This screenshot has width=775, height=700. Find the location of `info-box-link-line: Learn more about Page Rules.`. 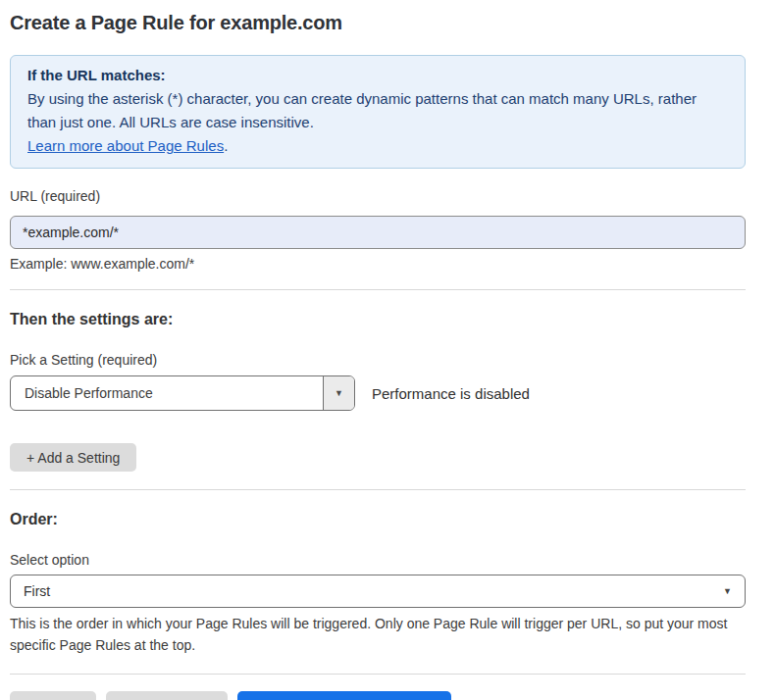

info-box-link-line: Learn more about Page Rules. is located at coordinates (378, 146).